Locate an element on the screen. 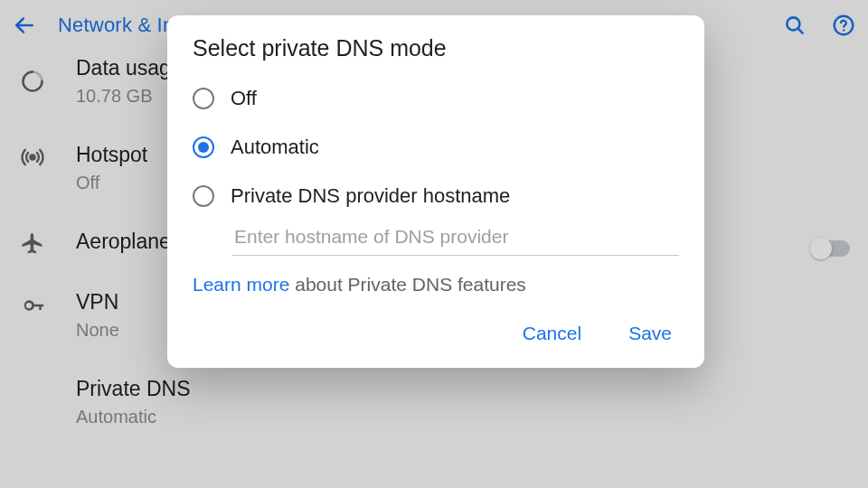 Image resolution: width=868 pixels, height=488 pixels. learn-more-link: Learn more is located at coordinates (241, 284).